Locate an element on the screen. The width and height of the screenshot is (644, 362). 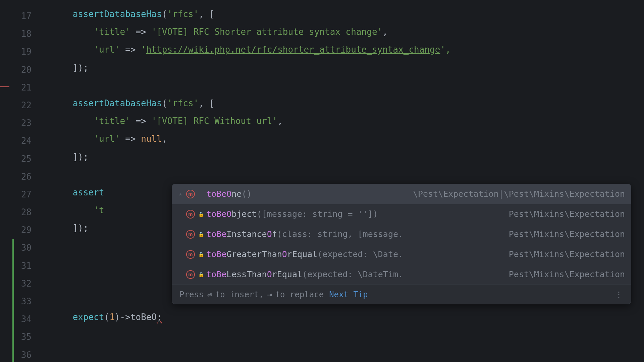
code-line: 'title' => '[VOTE] RFC Shorter attribute… is located at coordinates (341, 34).